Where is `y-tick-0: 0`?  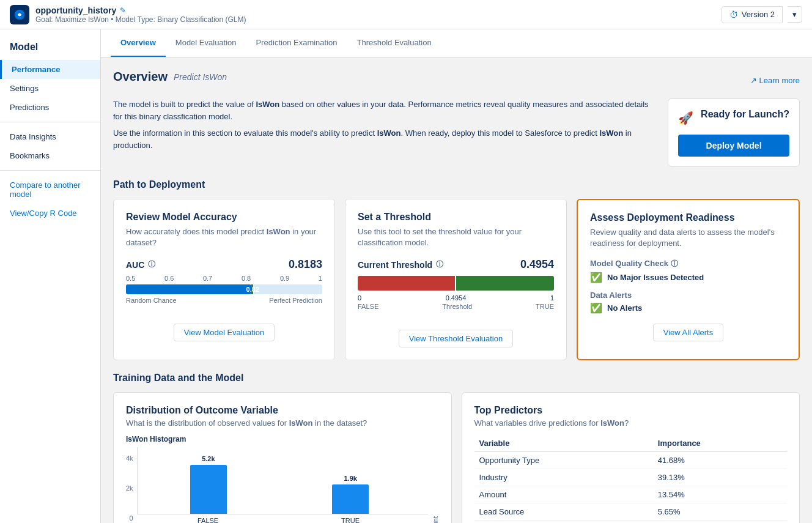 y-tick-0: 0 is located at coordinates (131, 518).